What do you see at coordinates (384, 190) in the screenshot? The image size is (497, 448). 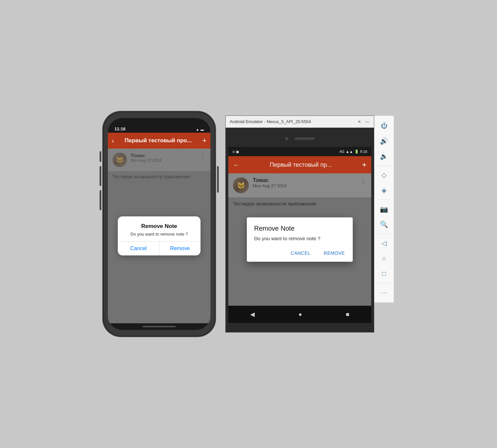 I see `rotate-landscape-icon: ◈` at bounding box center [384, 190].